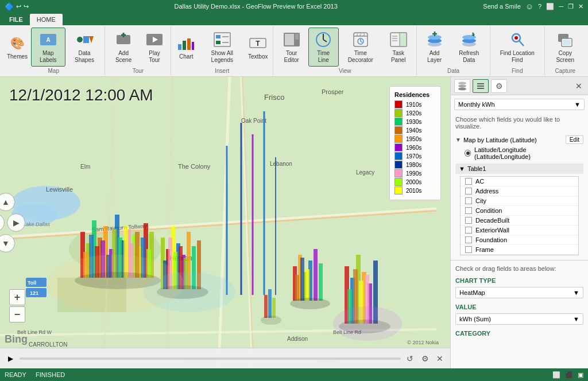 The image size is (588, 381). I want to click on monitor-icon: ⬜, so click(550, 7).